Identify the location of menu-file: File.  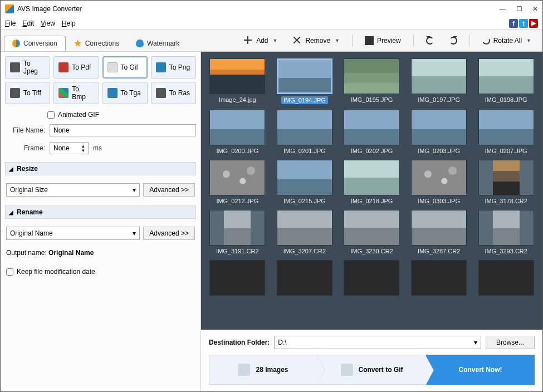
(10, 23).